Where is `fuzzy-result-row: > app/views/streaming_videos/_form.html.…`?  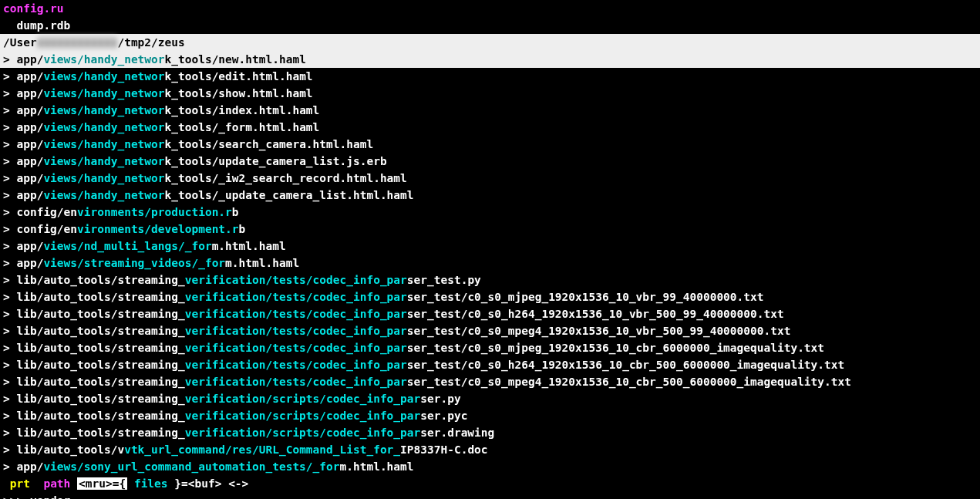 fuzzy-result-row: > app/views/streaming_videos/_form.html.… is located at coordinates (490, 263).